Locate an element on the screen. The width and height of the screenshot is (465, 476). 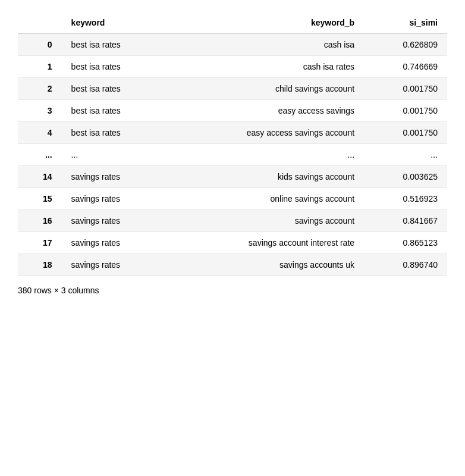
cell-keyword-b: savings account is located at coordinates (266, 221).